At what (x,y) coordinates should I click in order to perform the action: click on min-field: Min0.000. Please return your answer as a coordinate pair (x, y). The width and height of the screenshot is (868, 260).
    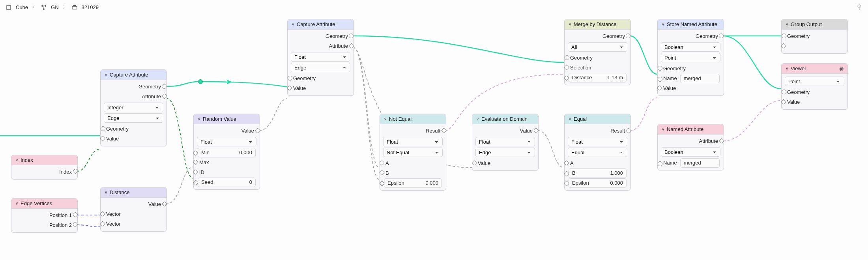
    Looking at the image, I should click on (226, 153).